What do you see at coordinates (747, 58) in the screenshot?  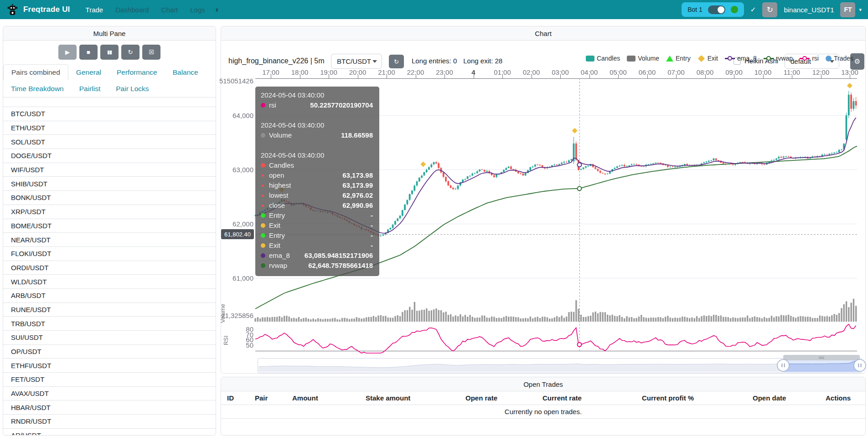 I see `legend-label: ema_8` at bounding box center [747, 58].